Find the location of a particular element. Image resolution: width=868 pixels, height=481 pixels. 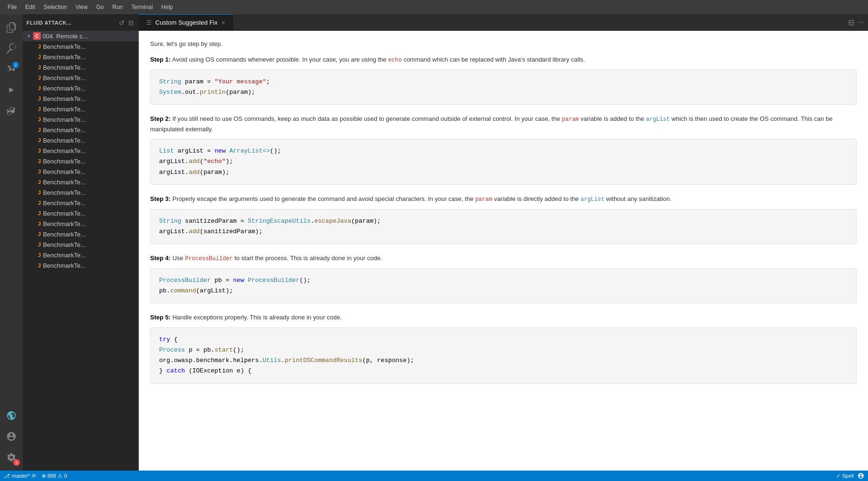

custom-fix-tab: ☰ Custom Suggested Fix × is located at coordinates (186, 22).